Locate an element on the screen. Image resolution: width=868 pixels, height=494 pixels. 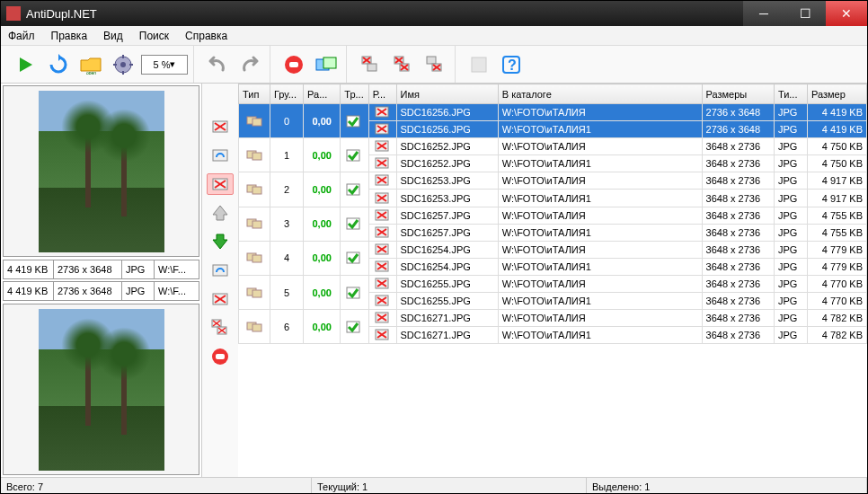
menu-help: Справка is located at coordinates (207, 36).